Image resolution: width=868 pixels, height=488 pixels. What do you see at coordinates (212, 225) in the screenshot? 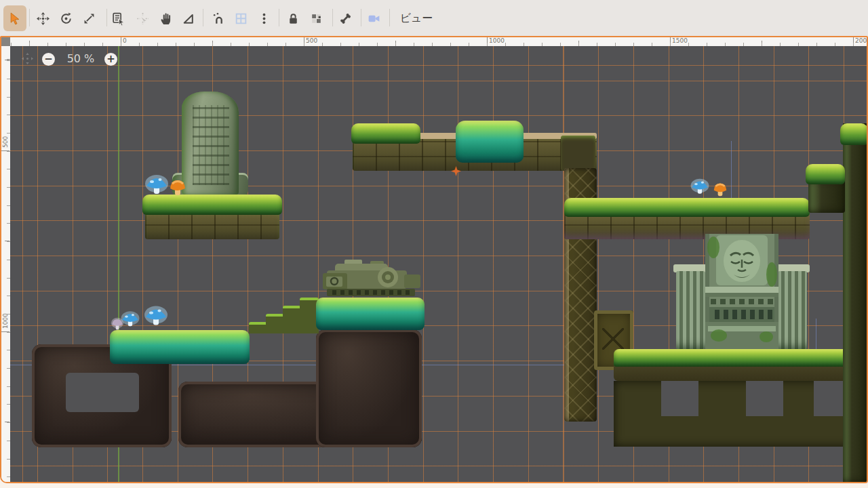
I see `platform-brick-body` at bounding box center [212, 225].